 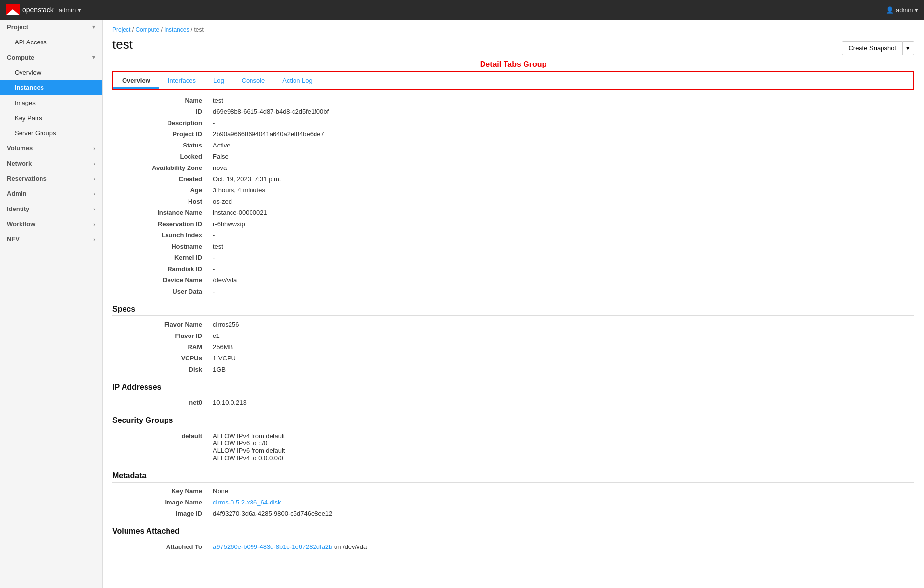 I want to click on sidebar-reservations-header: Reservations ›, so click(x=51, y=179).